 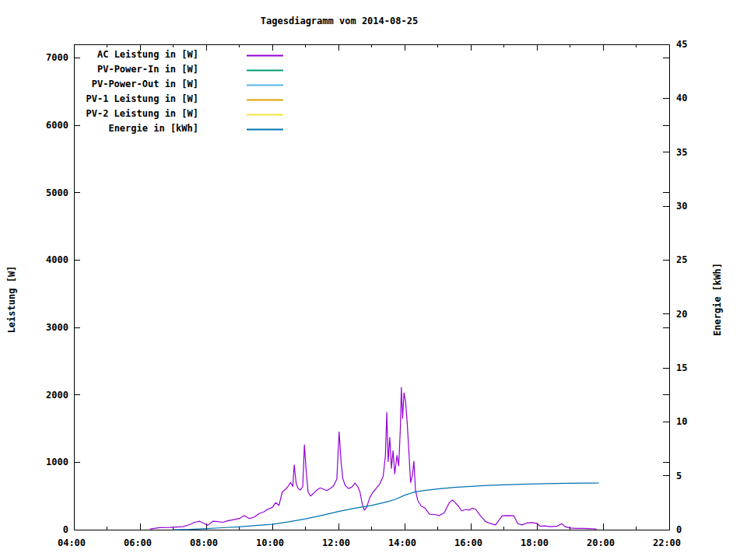 I want to click on legend-item: Energie in [kWh], so click(x=374, y=129).